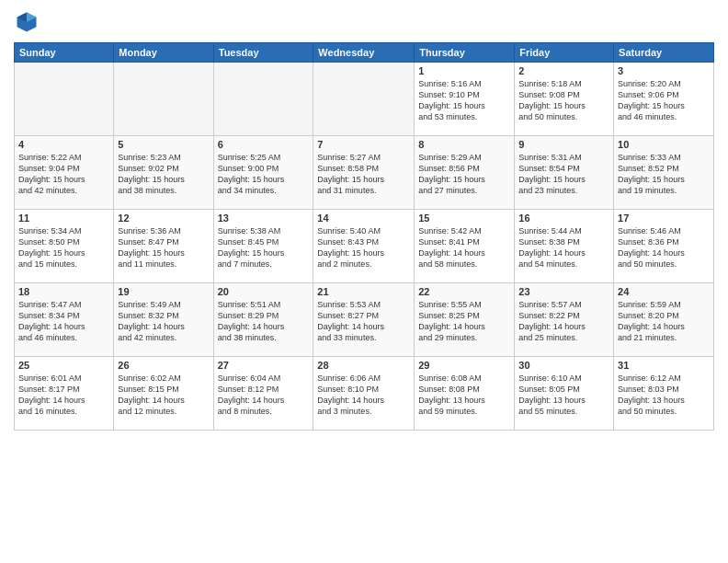  Describe the element at coordinates (164, 144) in the screenshot. I see `day-number: 5` at that location.